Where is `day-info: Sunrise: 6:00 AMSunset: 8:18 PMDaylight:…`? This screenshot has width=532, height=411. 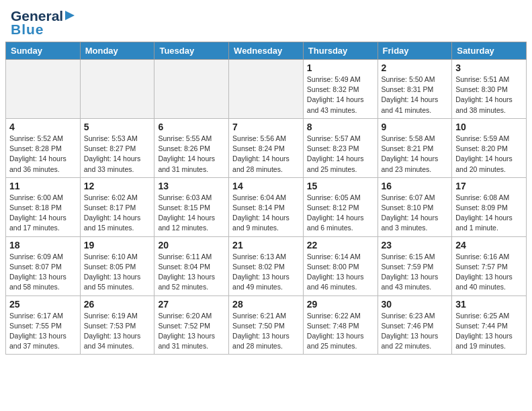 day-info: Sunrise: 6:00 AMSunset: 8:18 PMDaylight:… is located at coordinates (43, 214).